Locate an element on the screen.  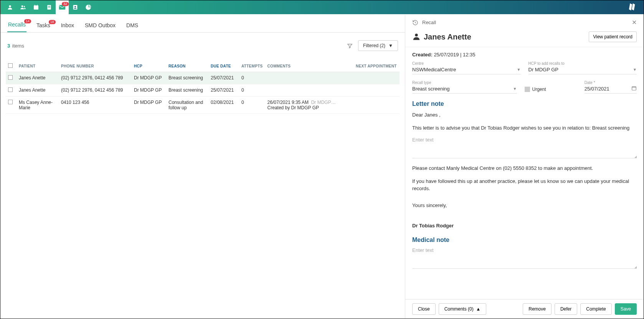
cell-next is located at coordinates (376, 105).